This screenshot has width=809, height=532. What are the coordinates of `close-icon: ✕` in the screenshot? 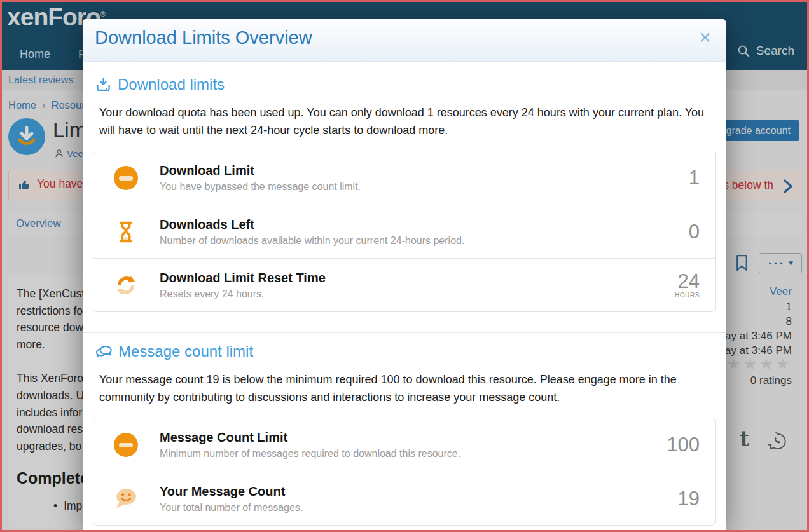 It's located at (705, 38).